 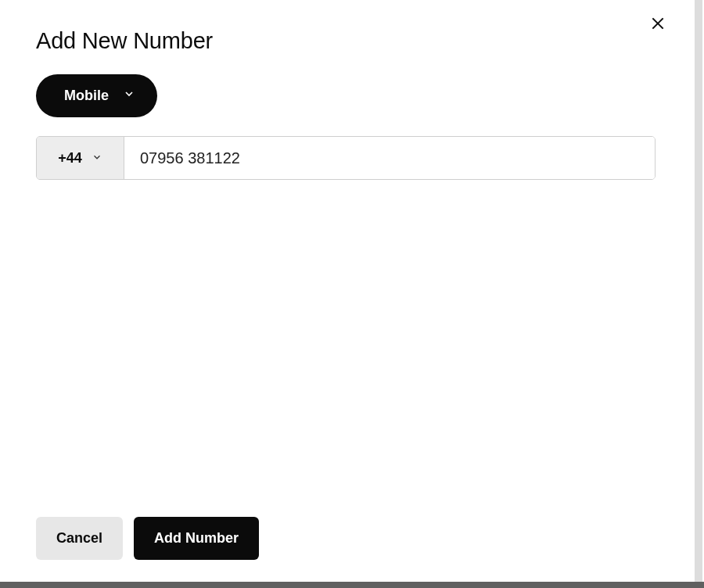 What do you see at coordinates (196, 538) in the screenshot?
I see `add-number-button: Add Number` at bounding box center [196, 538].